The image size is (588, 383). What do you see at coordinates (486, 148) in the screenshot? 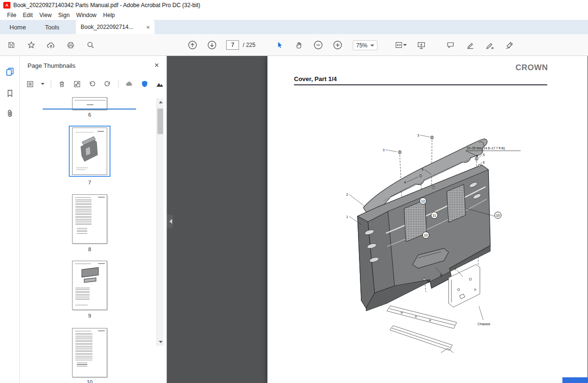
I see `svg-text: 20–25 Nm (14.8–17.7 ft lb)` at bounding box center [486, 148].